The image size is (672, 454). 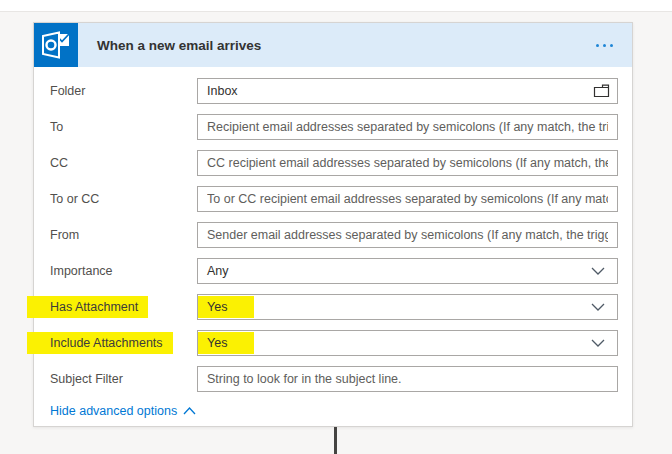 I want to click on field-row-subject-filter: Subject Filter, so click(x=333, y=379).